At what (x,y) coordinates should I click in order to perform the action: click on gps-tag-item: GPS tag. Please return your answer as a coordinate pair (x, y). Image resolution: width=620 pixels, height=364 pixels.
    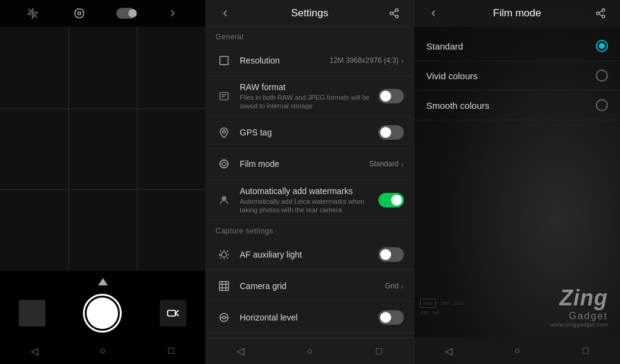
    Looking at the image, I should click on (310, 133).